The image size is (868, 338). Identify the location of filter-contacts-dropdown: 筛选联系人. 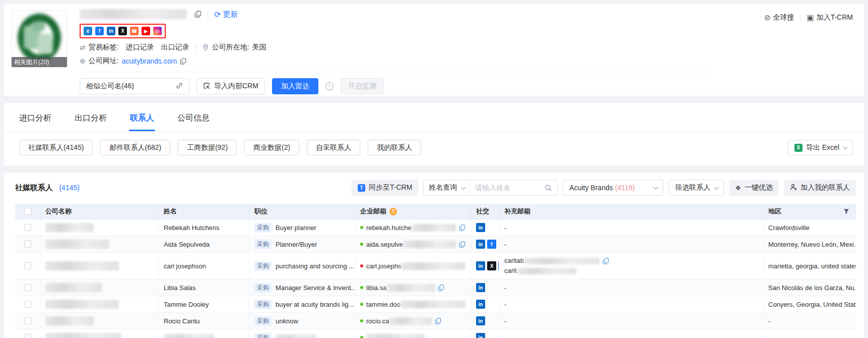
(696, 188).